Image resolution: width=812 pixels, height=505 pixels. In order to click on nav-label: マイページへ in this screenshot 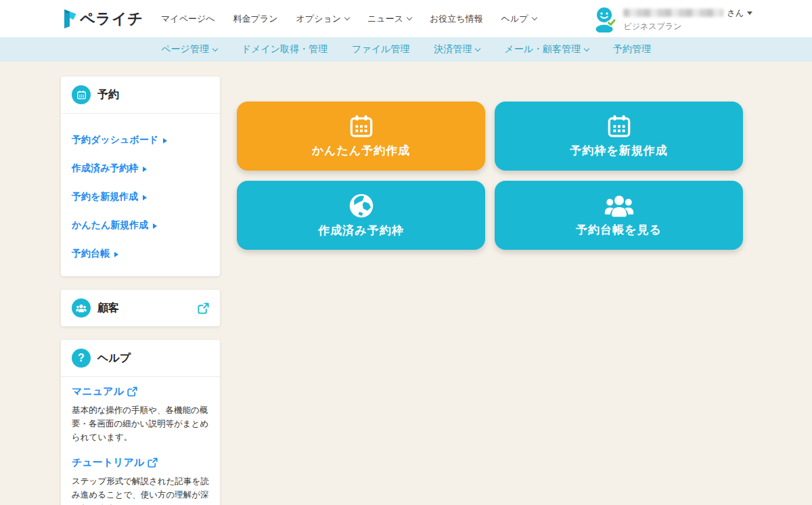, I will do `click(188, 19)`.